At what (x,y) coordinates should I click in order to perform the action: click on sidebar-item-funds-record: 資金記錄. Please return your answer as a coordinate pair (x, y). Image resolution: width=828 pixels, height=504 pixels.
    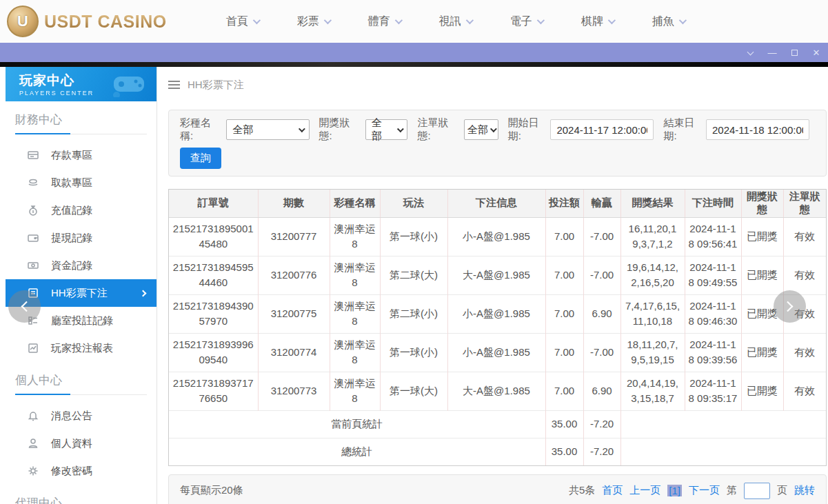
    Looking at the image, I should click on (81, 265).